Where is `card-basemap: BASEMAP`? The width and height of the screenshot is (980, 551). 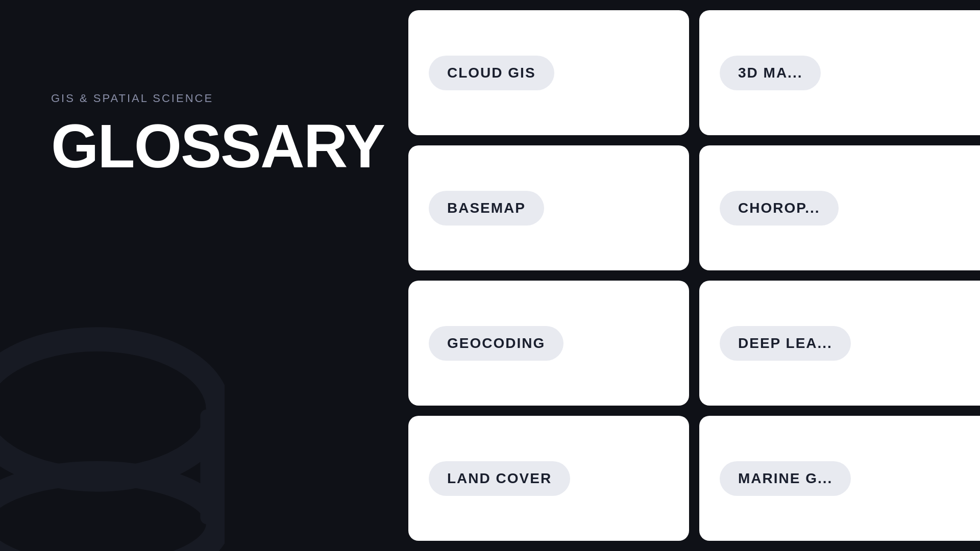 card-basemap: BASEMAP is located at coordinates (549, 208).